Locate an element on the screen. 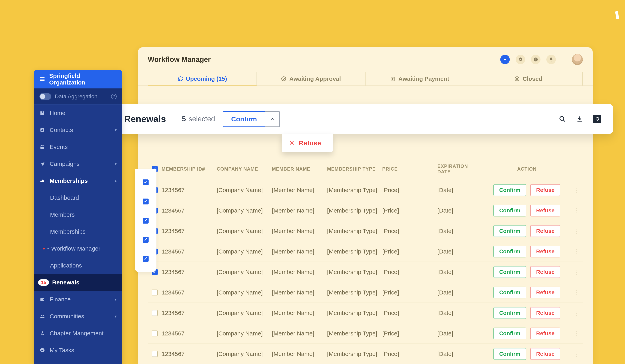  tab-closed: Closed is located at coordinates (529, 79).